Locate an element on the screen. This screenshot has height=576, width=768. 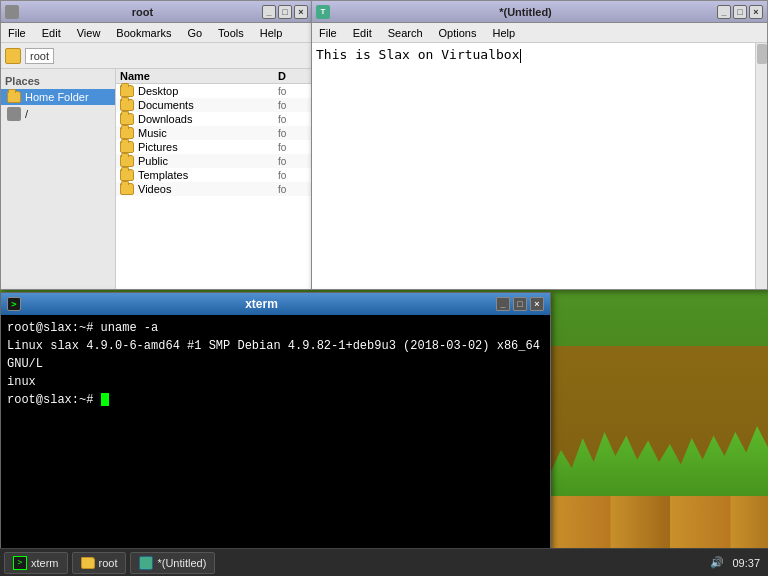
file-name: Downloads is located at coordinates (206, 119).